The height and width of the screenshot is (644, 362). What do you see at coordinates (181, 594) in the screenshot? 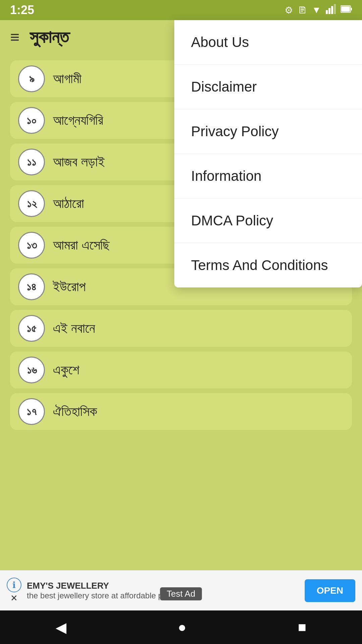
I see `ad-test-badge: Test Ad` at bounding box center [181, 594].